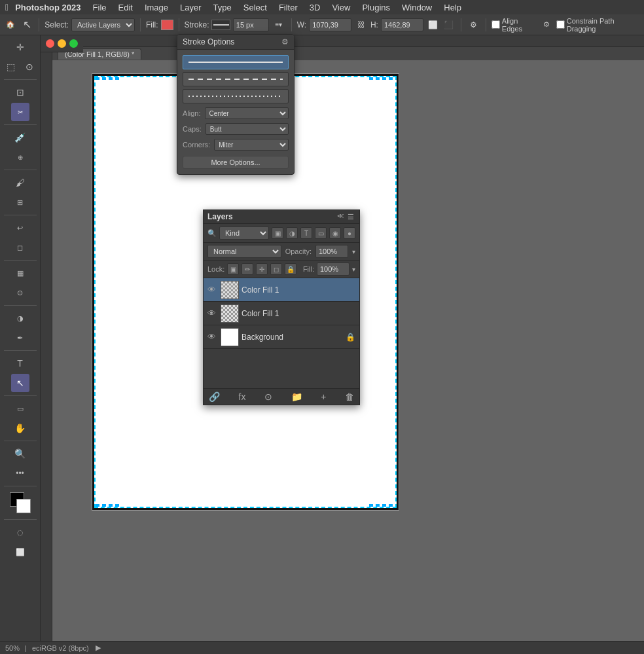  What do you see at coordinates (103, 25) in the screenshot?
I see `active-layers-dropdown: Active Layers` at bounding box center [103, 25].